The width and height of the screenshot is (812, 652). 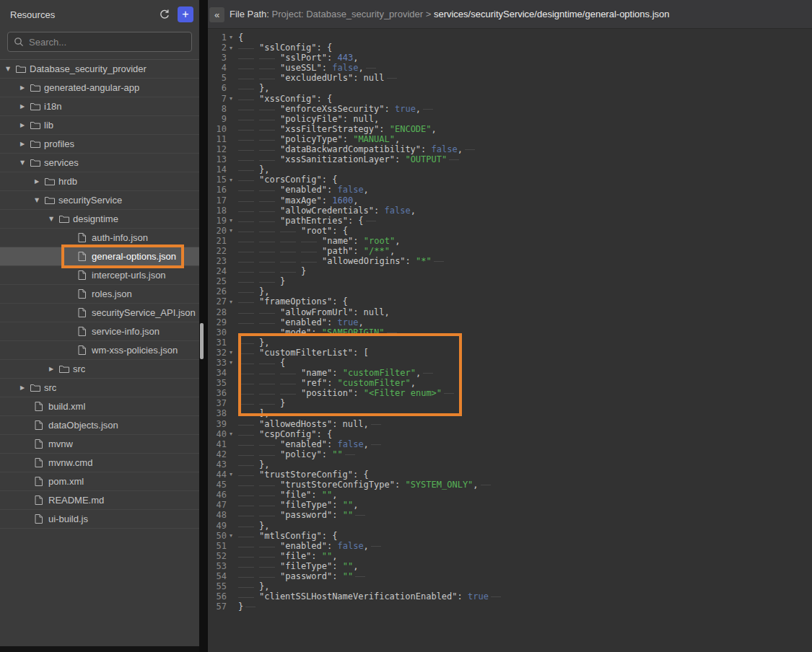 I want to click on line-number: 4, so click(x=217, y=68).